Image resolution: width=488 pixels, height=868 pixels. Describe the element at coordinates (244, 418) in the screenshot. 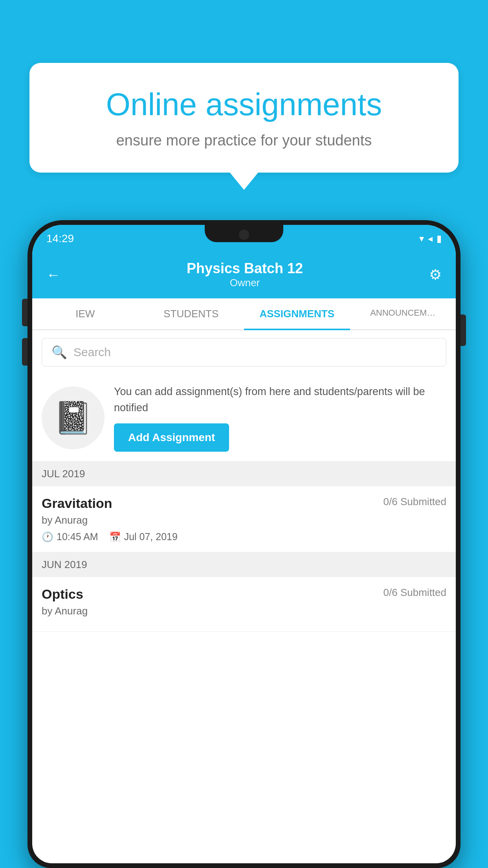

I see `promo-section: 📓 You can add assignment(s) from here an…` at that location.